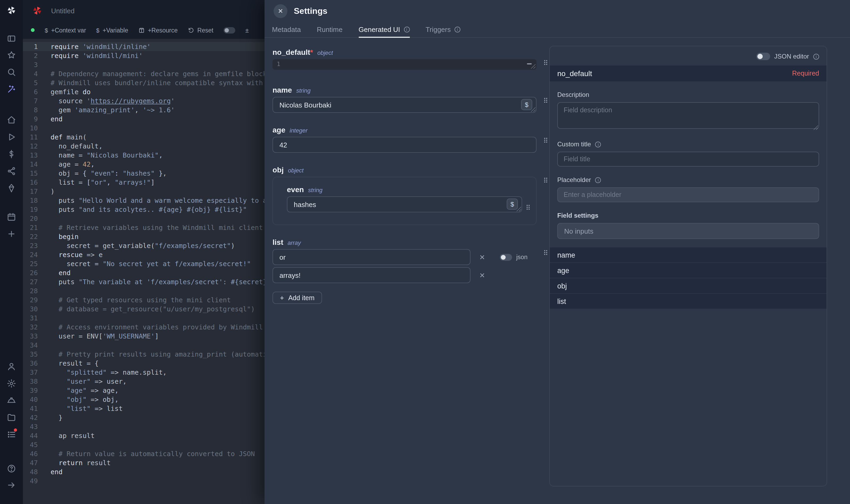 The height and width of the screenshot is (504, 850). Describe the element at coordinates (12, 89) in the screenshot. I see `magic-wand-icon` at that location.